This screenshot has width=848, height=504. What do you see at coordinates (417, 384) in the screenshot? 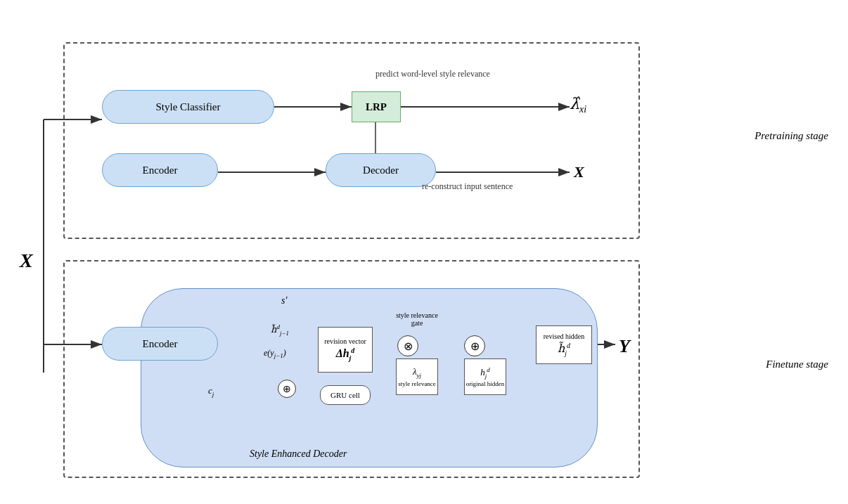
I see `style-relevance-small-label: style relevance` at bounding box center [417, 384].